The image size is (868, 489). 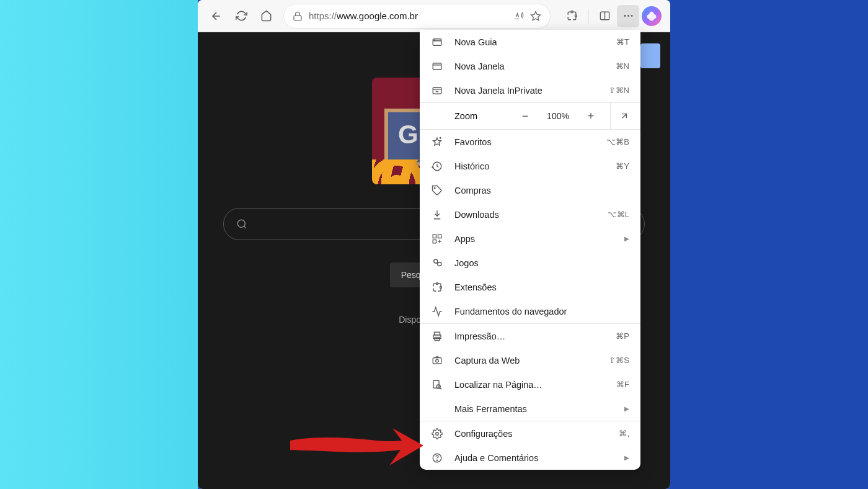 I want to click on menu-label: Nova Guia, so click(x=529, y=42).